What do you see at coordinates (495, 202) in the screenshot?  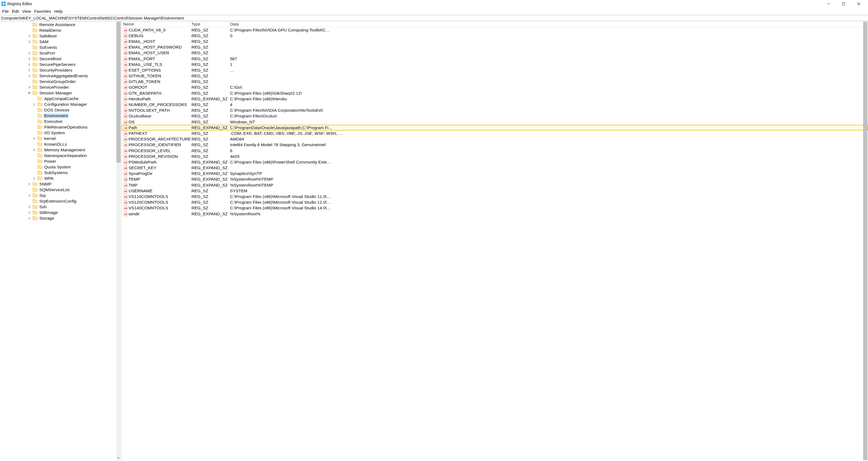 I see `value-row: abVS120COMNTOOLSREG_SZC:\Program Files (…` at bounding box center [495, 202].